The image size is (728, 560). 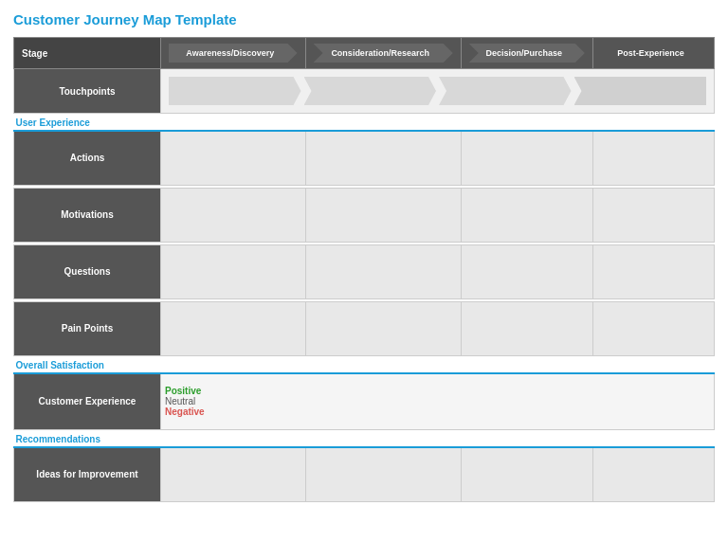 What do you see at coordinates (438, 390) in the screenshot?
I see `sentiment-positive: Positive` at bounding box center [438, 390].